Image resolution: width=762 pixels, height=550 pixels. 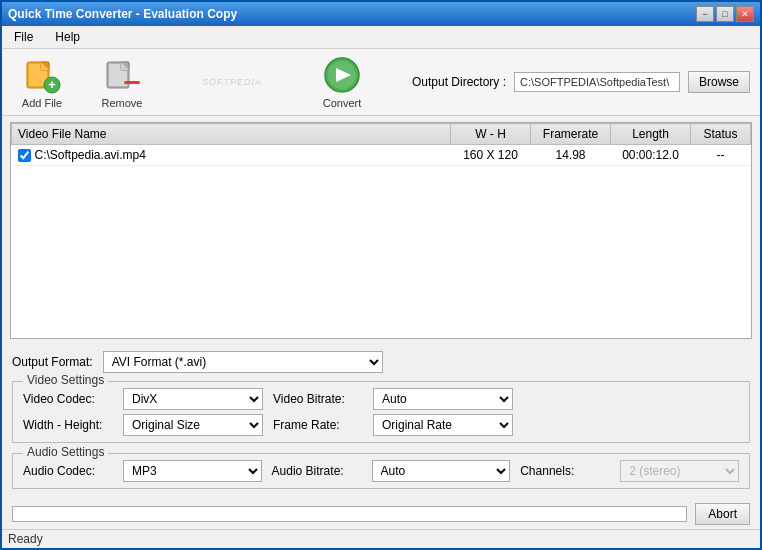 What do you see at coordinates (382, 156) in the screenshot?
I see `table-row: C:\Softpedia.avi.mp4 160 X 120 14.98 00:…` at bounding box center [382, 156].